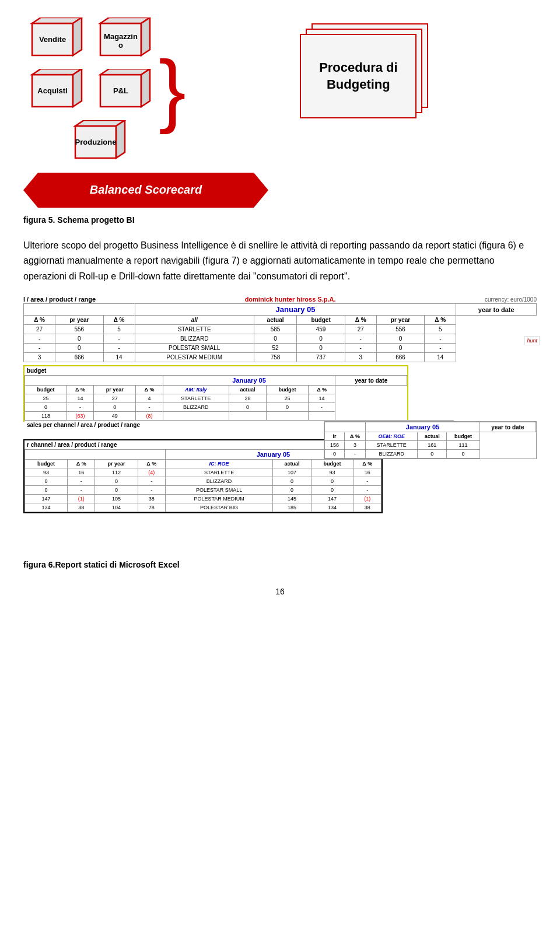 Image resolution: width=560 pixels, height=931 pixels. Describe the element at coordinates (203, 499) in the screenshot. I see `table-row: 147(1)10538 POLESTAR MEDIUM145147(1)` at that location.